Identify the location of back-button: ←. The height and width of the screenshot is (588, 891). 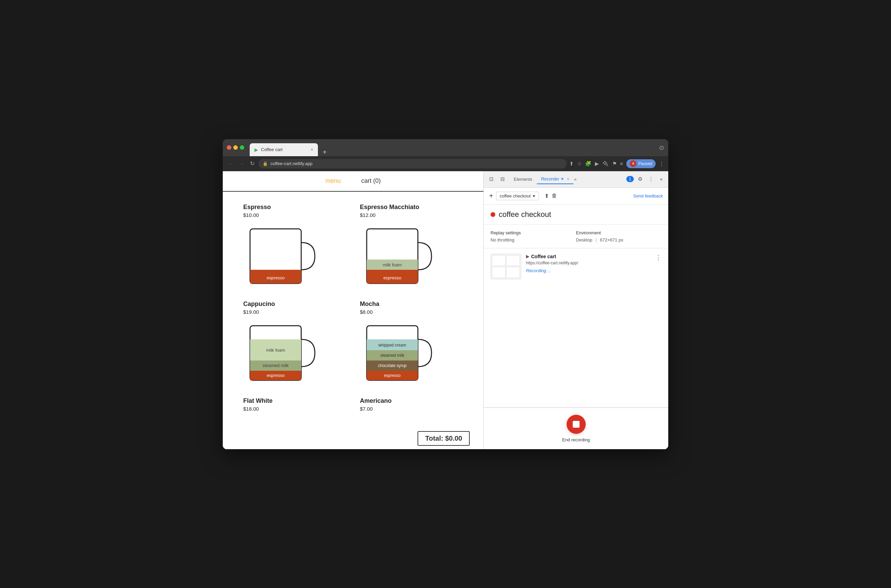
(231, 164).